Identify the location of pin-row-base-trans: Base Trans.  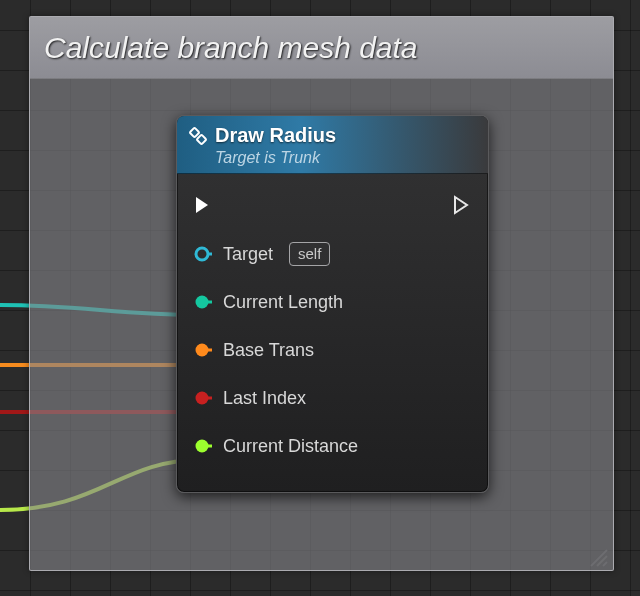
(332, 350).